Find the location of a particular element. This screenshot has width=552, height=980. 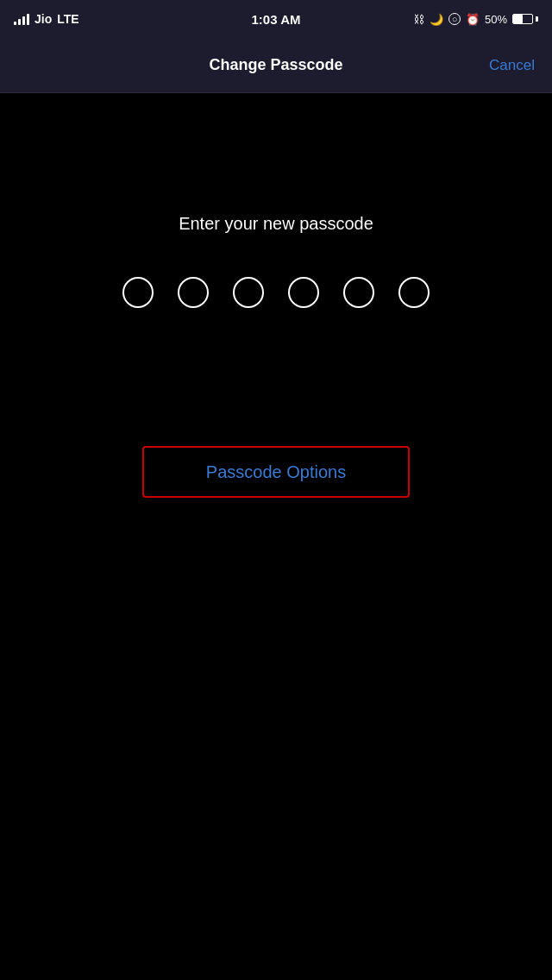

moon-icon: 🌙 is located at coordinates (436, 19).